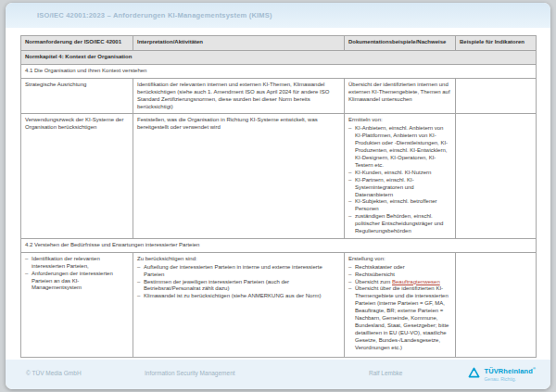 This screenshot has height=392, width=556. What do you see at coordinates (239, 96) in the screenshot?
I see `cell-interpretation: Identifikation der relevanten internen u…` at bounding box center [239, 96].